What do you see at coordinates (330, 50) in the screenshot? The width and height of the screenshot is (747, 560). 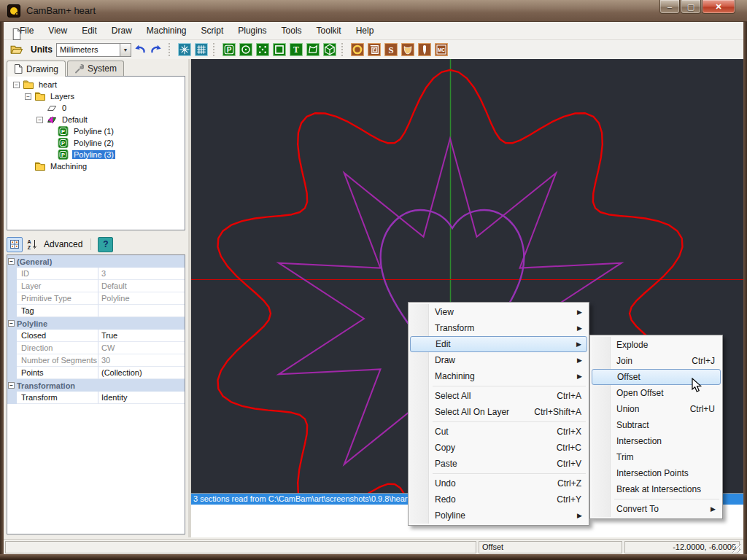 I see `solid-icon` at bounding box center [330, 50].